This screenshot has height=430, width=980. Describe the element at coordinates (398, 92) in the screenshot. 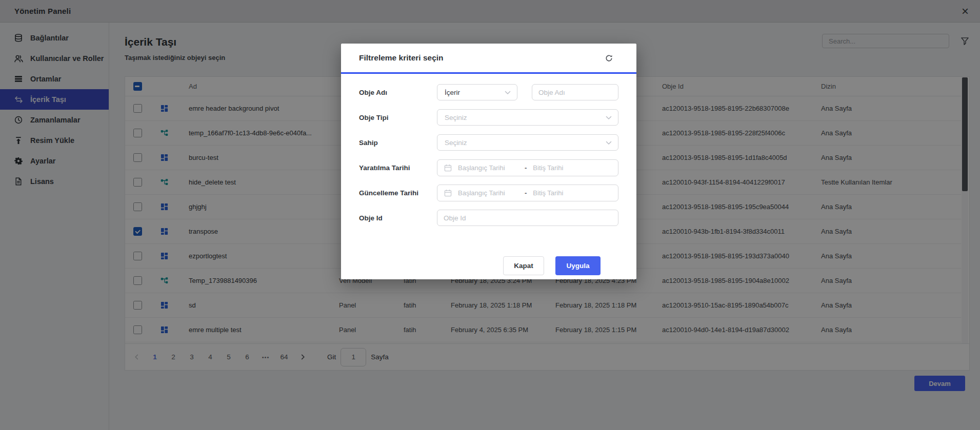

I see `field-label-obje-adi: Obje Adı` at that location.